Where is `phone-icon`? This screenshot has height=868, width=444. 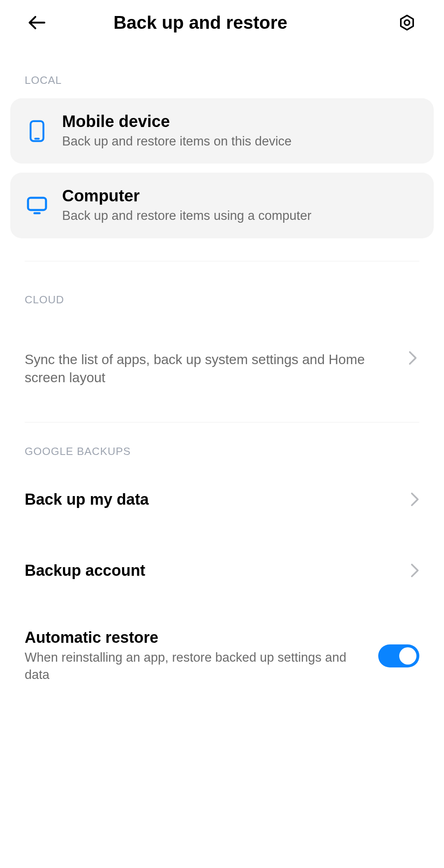
phone-icon is located at coordinates (37, 131).